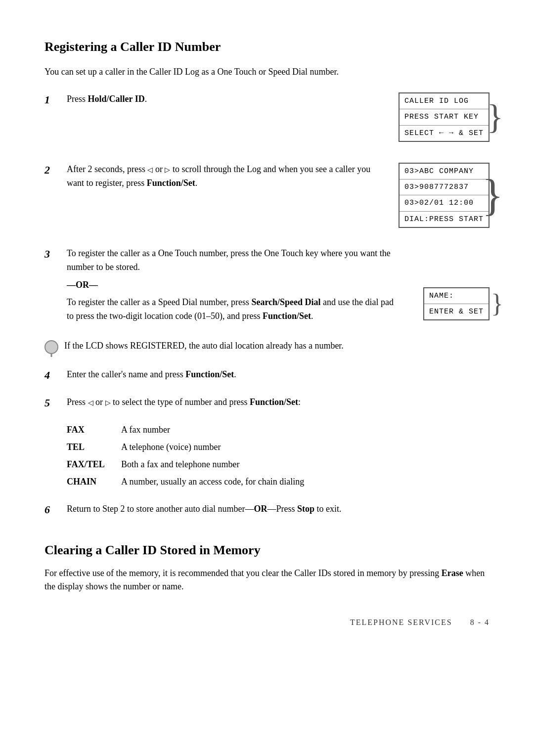 The width and height of the screenshot is (534, 756). What do you see at coordinates (94, 447) in the screenshot?
I see `tel-key: TEL` at bounding box center [94, 447].